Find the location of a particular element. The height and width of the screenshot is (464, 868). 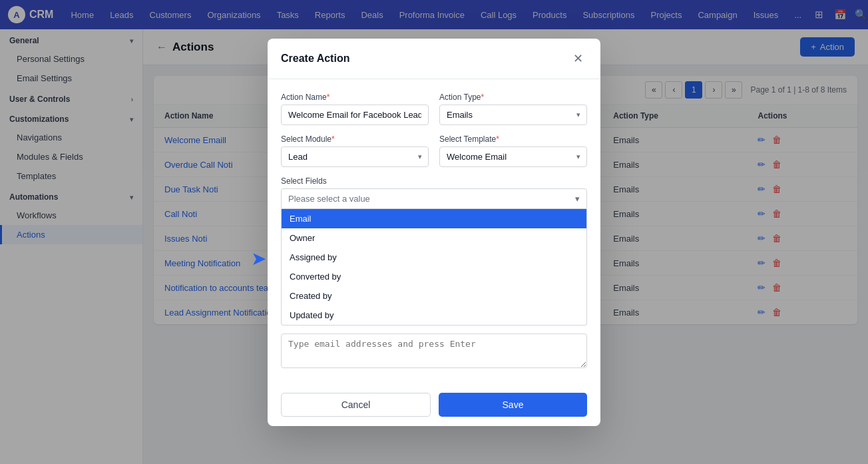

select-template-select: Welcome Email Follow Up Reminder is located at coordinates (513, 157).